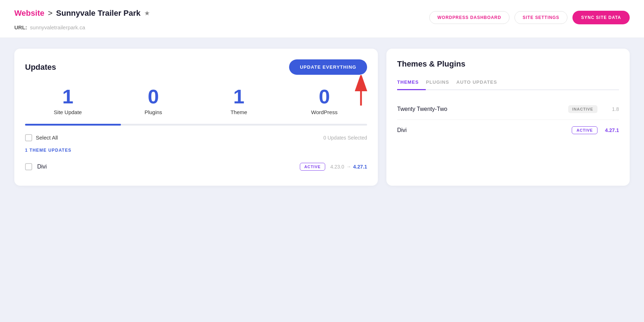  What do you see at coordinates (98, 13) in the screenshot?
I see `breadcrumb-site-name: Sunnyvale Trailer Park` at bounding box center [98, 13].